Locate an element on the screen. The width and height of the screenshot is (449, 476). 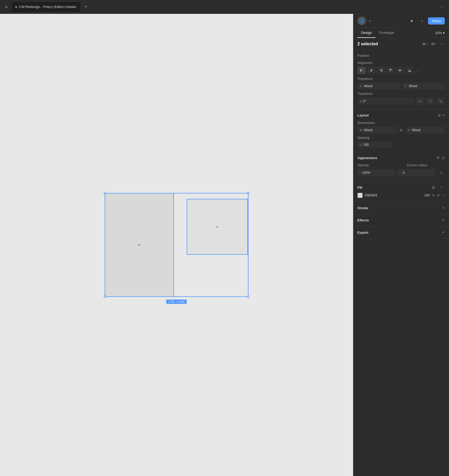
tab-title: CM Redesign - Policy (Editor) Details is located at coordinates (48, 7).